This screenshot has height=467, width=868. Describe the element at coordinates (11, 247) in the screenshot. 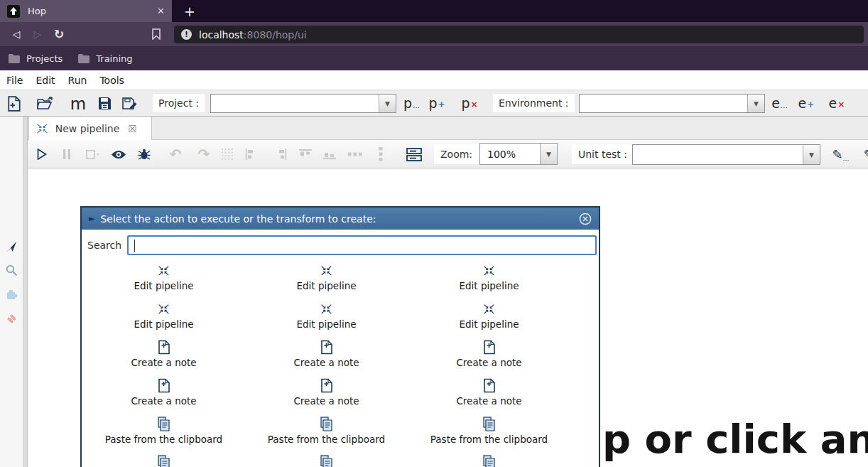

I see `data-orchestration-perspective-icon` at that location.